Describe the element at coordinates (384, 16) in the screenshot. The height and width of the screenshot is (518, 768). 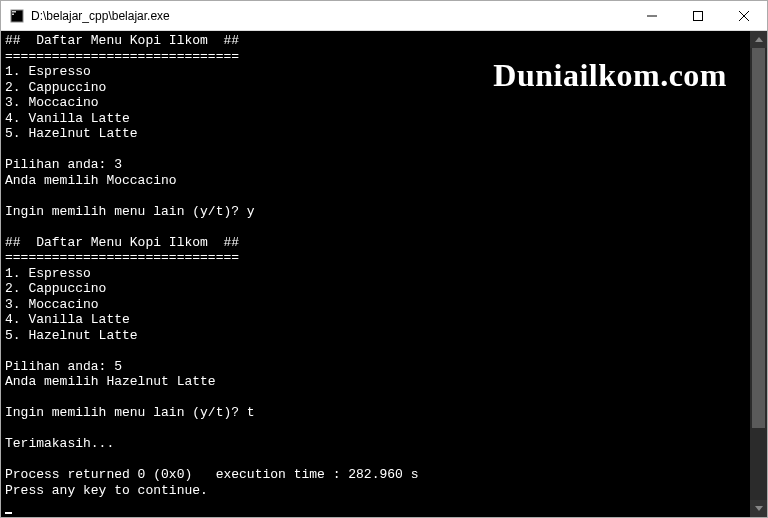
I see `titlebar: D:\belajar_cpp\belajar.exe` at that location.